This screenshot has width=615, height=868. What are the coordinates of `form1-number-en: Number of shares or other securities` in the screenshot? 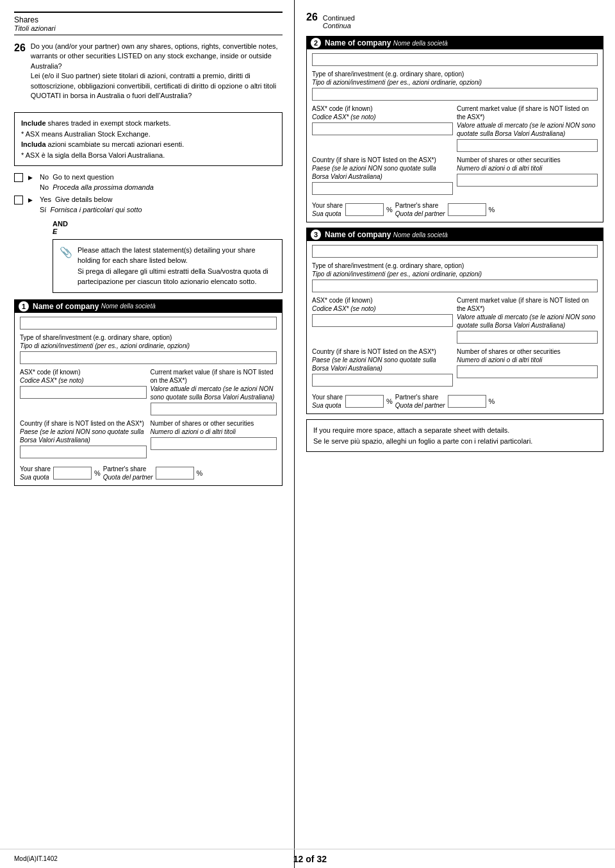 It's located at (202, 423).